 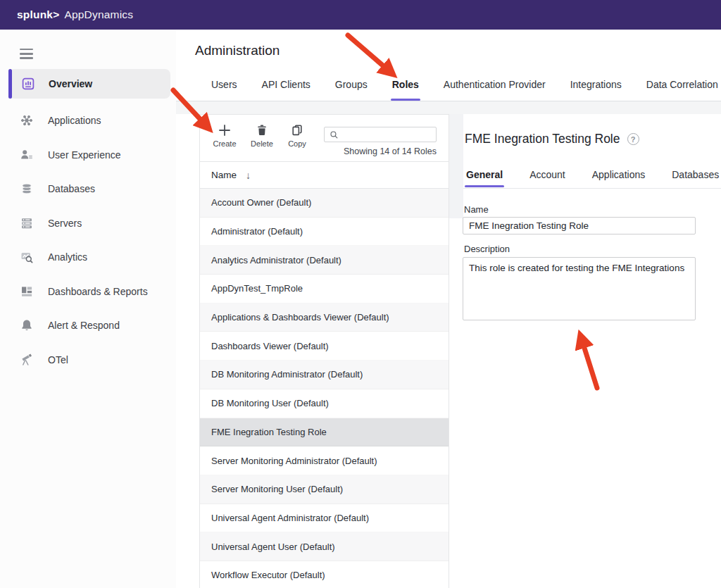 What do you see at coordinates (88, 258) in the screenshot?
I see `sidebar-item-analytics: Analytics` at bounding box center [88, 258].